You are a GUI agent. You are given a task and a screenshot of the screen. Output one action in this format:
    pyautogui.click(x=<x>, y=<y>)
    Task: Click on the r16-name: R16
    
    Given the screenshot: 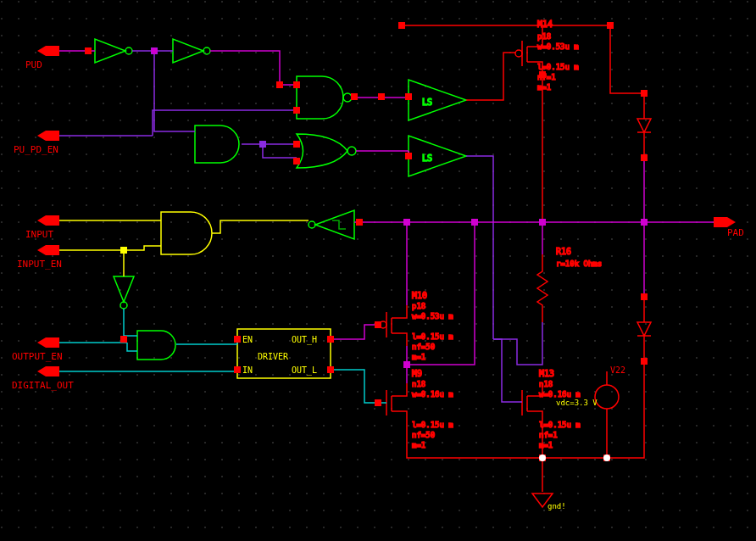 What is the action you would take?
    pyautogui.click(x=564, y=251)
    